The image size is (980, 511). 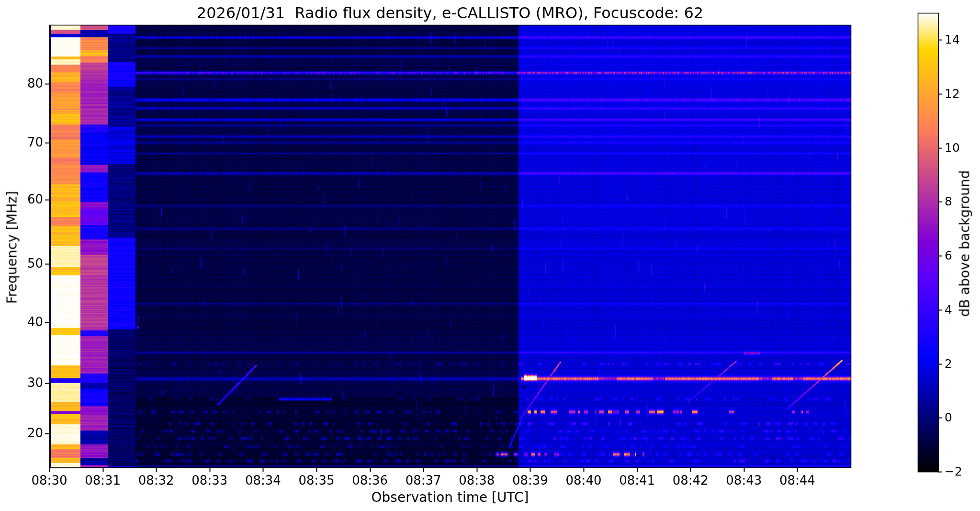 I want to click on x-tick-label: 08:42, so click(x=690, y=480).